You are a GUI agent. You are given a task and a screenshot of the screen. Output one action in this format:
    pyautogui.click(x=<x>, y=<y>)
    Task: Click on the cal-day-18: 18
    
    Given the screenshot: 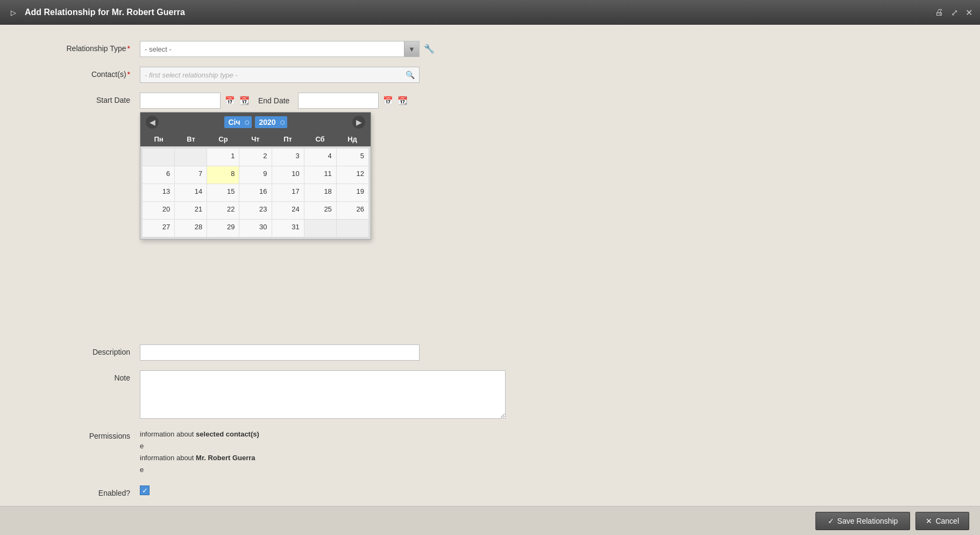 What is the action you would take?
    pyautogui.click(x=321, y=193)
    